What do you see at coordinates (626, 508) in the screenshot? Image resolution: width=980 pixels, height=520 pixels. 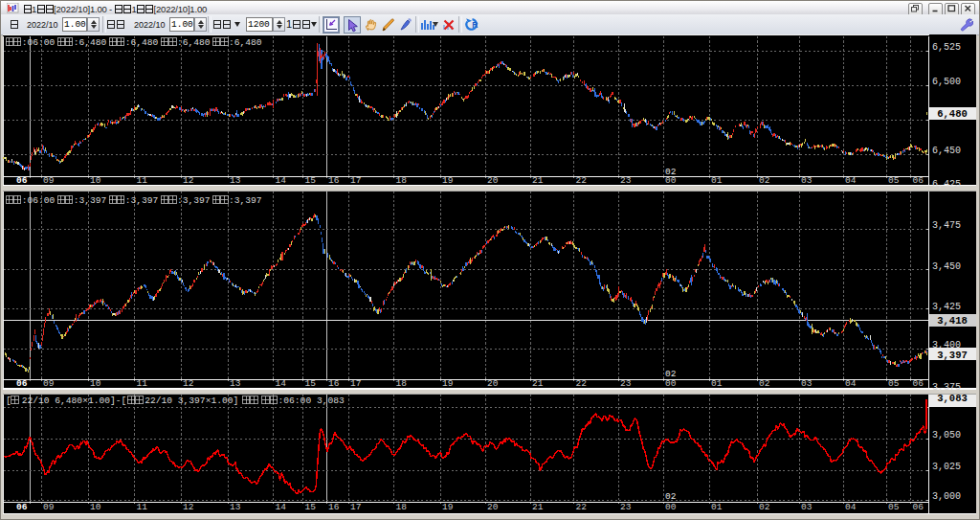 I see `svg-text: 23` at bounding box center [626, 508].